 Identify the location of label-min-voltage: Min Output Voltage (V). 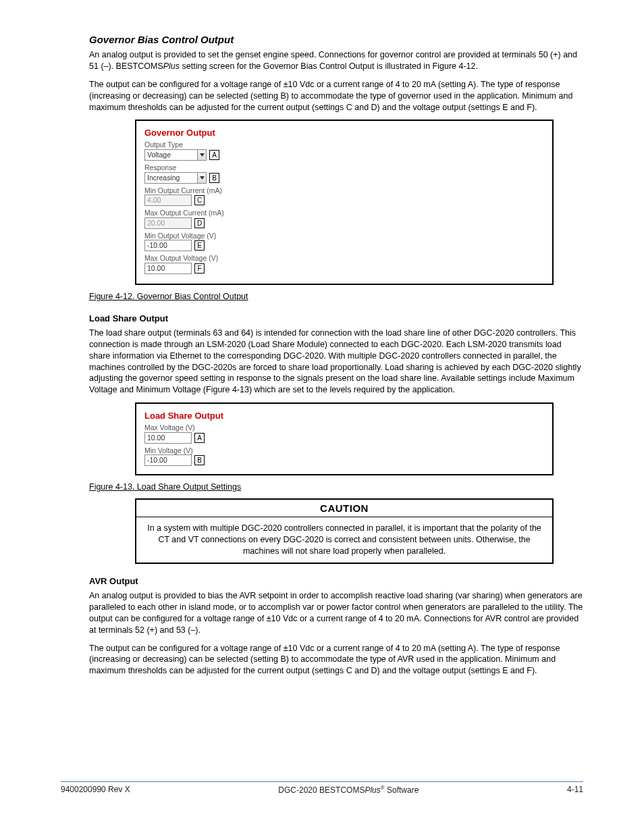
(344, 236).